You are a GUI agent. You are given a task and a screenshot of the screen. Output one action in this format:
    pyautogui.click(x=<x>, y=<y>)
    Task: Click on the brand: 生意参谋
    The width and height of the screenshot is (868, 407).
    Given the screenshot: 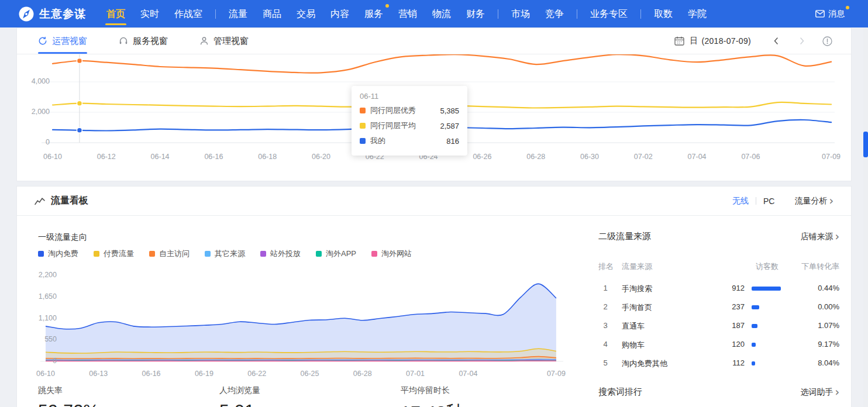 What is the action you would take?
    pyautogui.click(x=53, y=14)
    